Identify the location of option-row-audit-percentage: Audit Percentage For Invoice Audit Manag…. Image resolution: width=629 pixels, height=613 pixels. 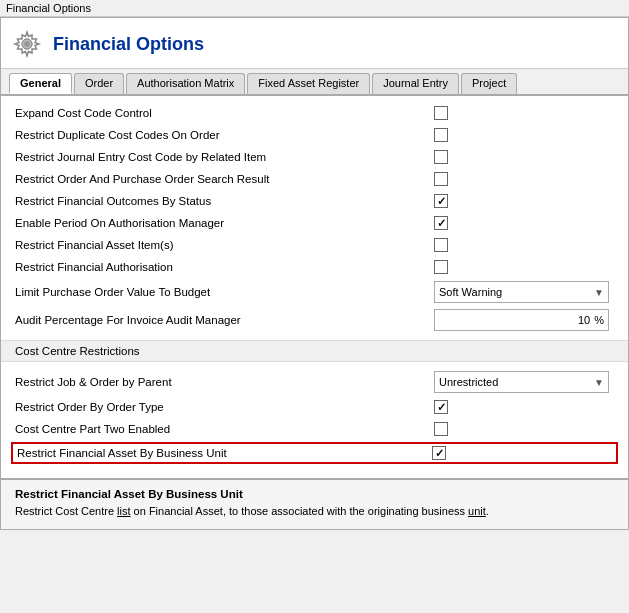
(314, 320).